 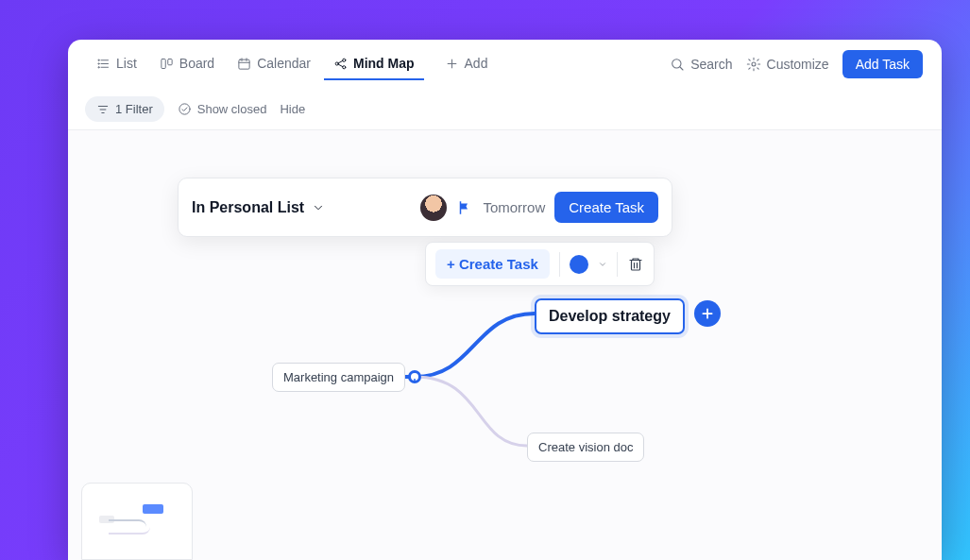 I want to click on tab-mind-map: Mind Map, so click(x=374, y=64).